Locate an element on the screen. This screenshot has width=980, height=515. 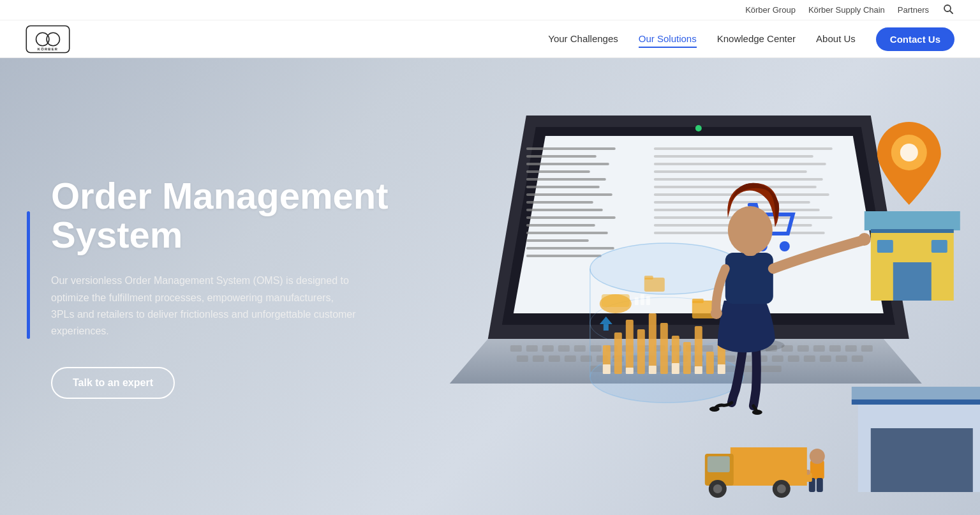
topbar-korber-group: Körber Group is located at coordinates (771, 10).